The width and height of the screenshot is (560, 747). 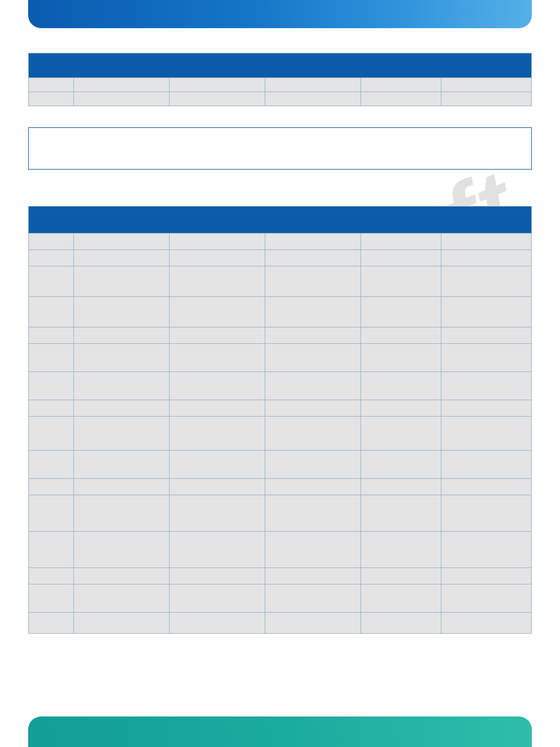 I want to click on bottom-banner, so click(x=280, y=732).